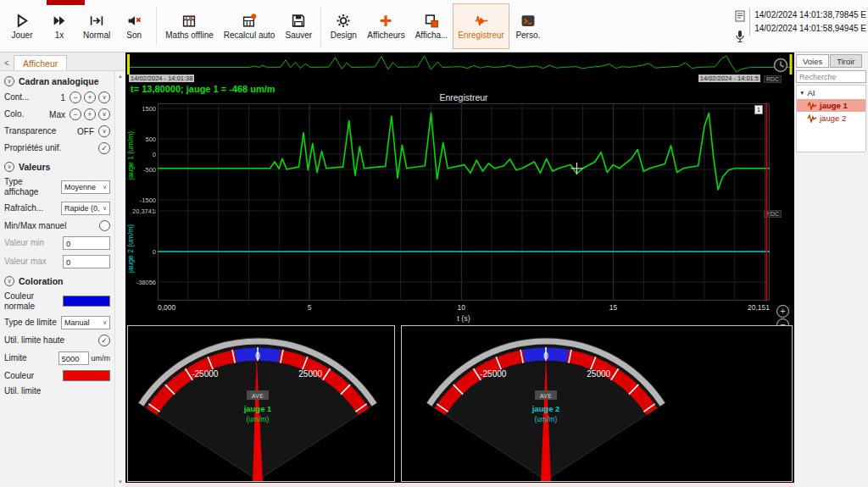  Describe the element at coordinates (59, 26) in the screenshot. I see `toolbar-button-1x: 1x` at that location.